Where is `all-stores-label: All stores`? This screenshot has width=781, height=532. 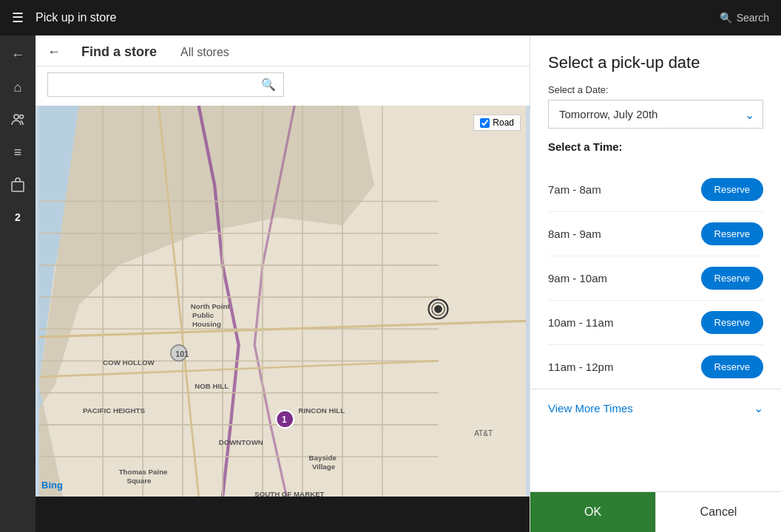
all-stores-label: All stores is located at coordinates (205, 52).